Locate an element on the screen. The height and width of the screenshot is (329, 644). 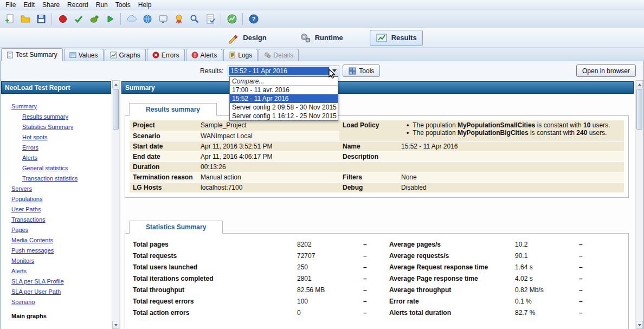
sidebar-item-transaction-statistics: Transaction statistics is located at coordinates (67, 179).